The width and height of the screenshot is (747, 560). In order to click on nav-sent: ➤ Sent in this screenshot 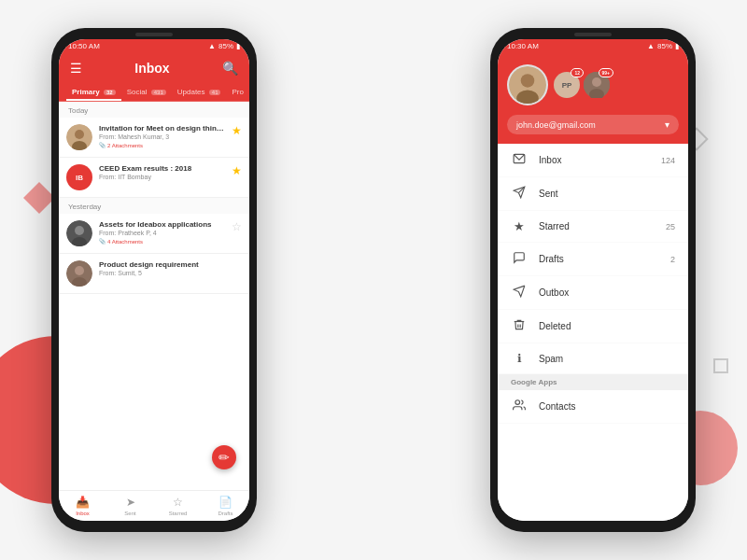, I will do `click(131, 506)`.